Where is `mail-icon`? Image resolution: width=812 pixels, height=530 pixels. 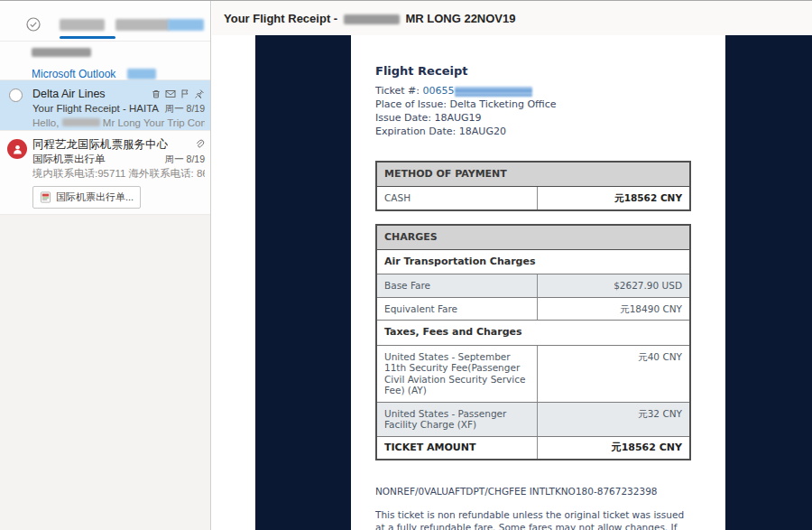
mail-icon is located at coordinates (171, 94).